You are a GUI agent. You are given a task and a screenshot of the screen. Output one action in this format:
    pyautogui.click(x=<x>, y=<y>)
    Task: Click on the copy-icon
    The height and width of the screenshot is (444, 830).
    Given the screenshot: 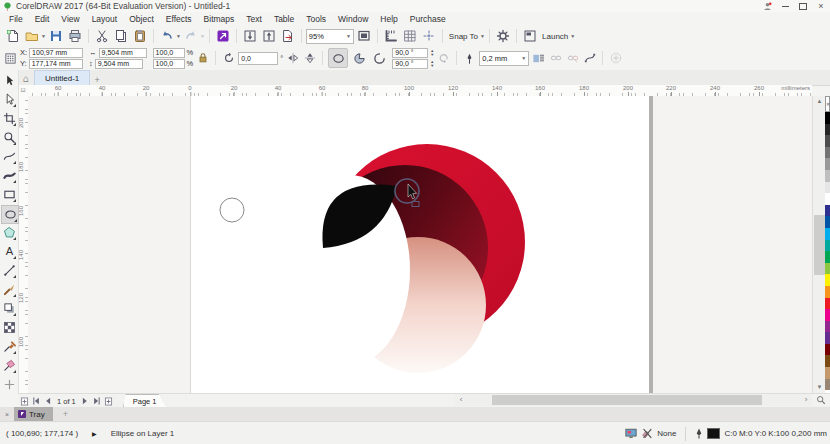 What is the action you would take?
    pyautogui.click(x=121, y=36)
    